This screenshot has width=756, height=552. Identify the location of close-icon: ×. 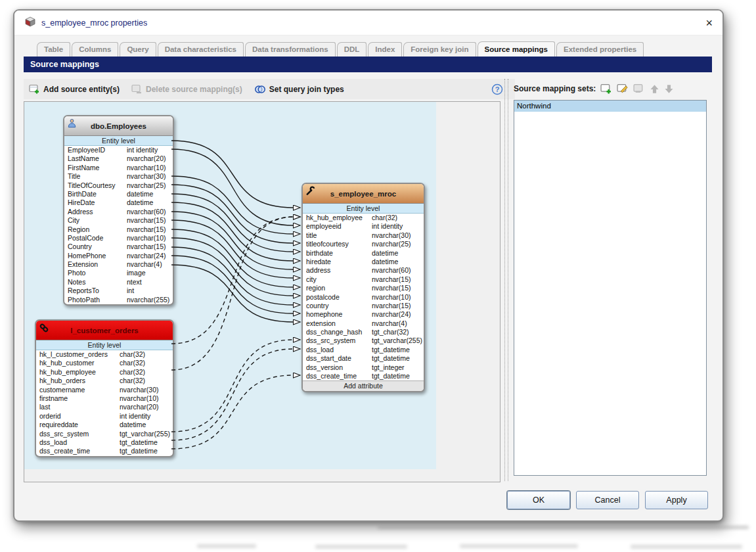
(709, 23).